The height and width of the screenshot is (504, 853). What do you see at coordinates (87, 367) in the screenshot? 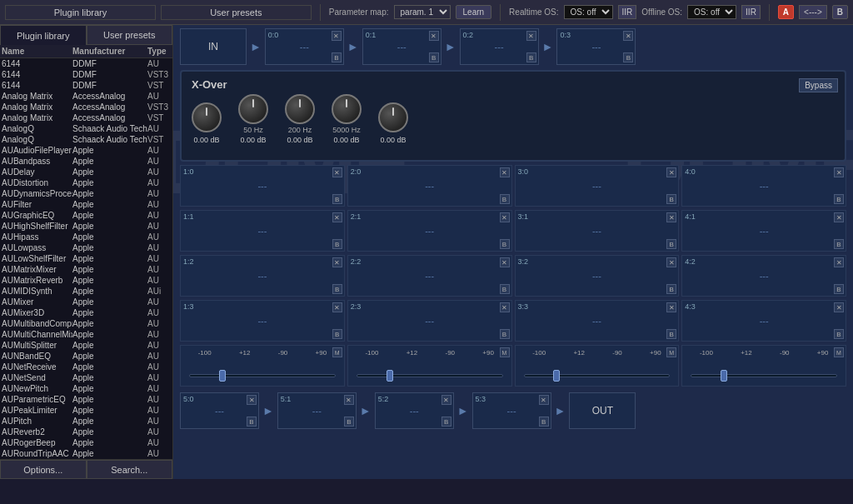
I see `list-item: AUNetReceiveAppleAU` at bounding box center [87, 367].